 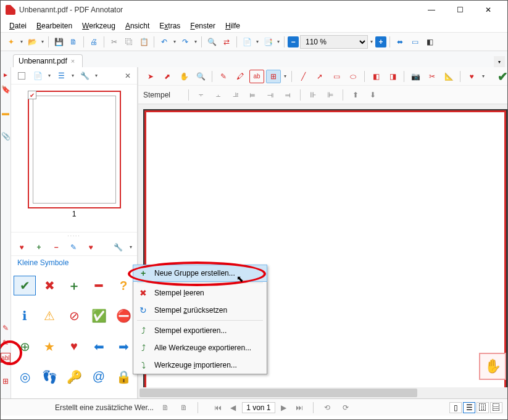 What do you see at coordinates (373, 95) in the screenshot?
I see `send-back: ⬇` at bounding box center [373, 95].